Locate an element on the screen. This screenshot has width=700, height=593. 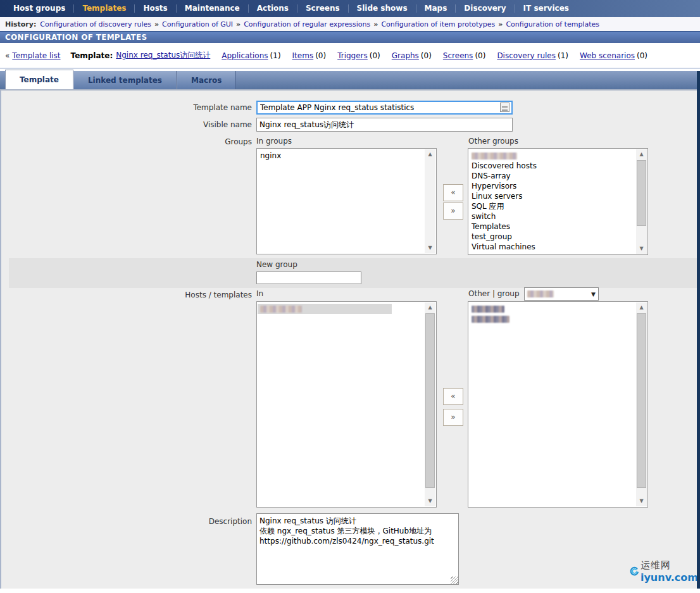
hosts-move-left-button: « is located at coordinates (453, 396).